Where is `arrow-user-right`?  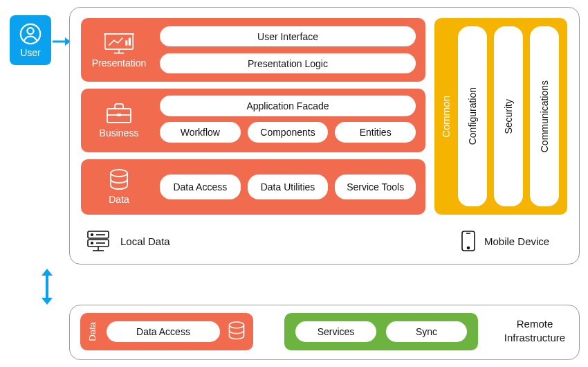 arrow-user-right is located at coordinates (62, 42).